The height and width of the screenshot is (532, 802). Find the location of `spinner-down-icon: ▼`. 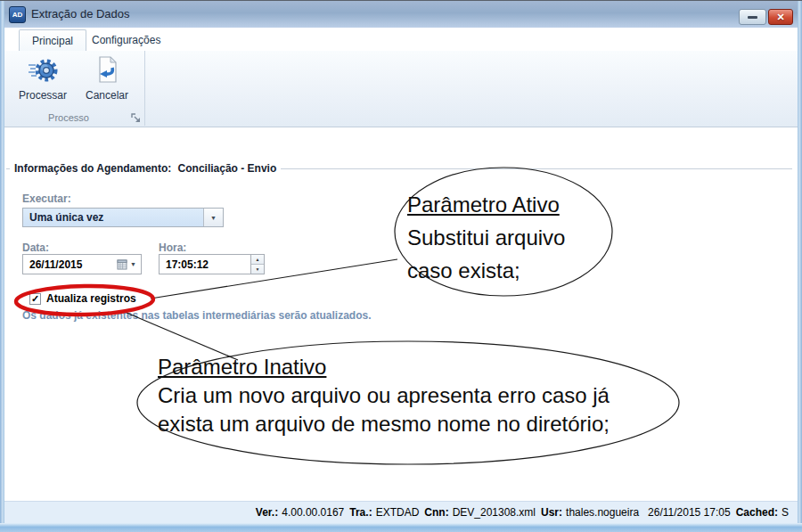

spinner-down-icon: ▼ is located at coordinates (258, 269).